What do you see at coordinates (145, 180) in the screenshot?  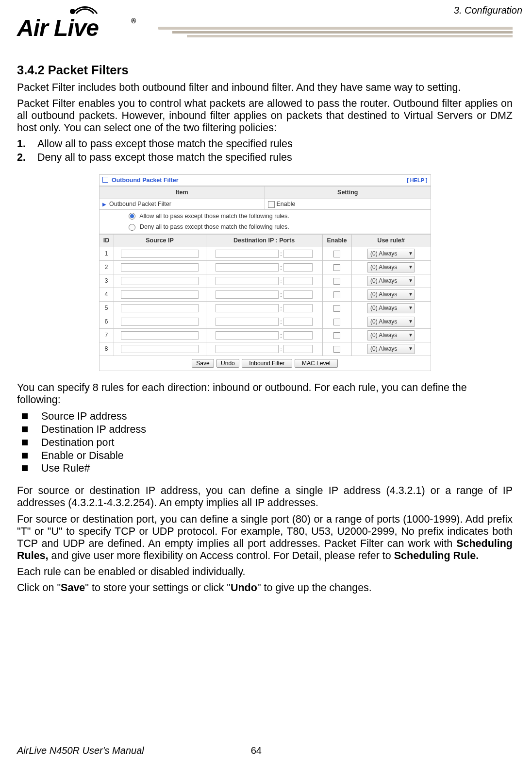 I see `panel-title-text: Outbound Packet Filter` at bounding box center [145, 180].